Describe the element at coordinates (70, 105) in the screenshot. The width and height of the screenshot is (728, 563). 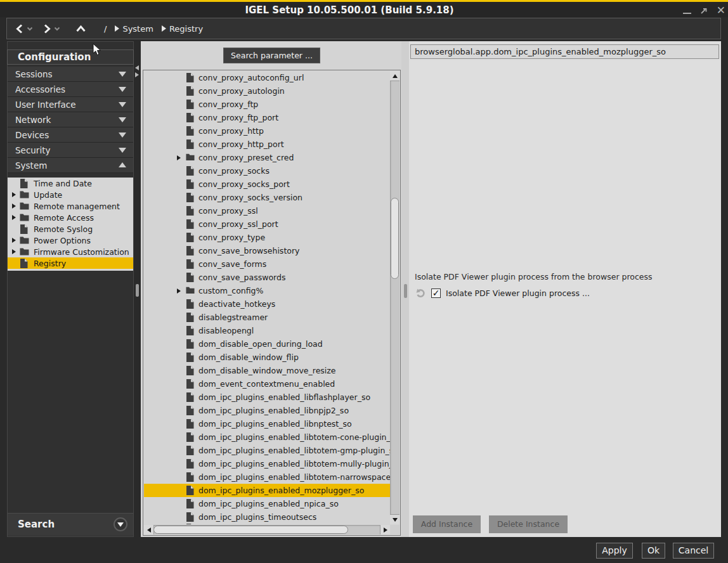
I see `sidebar-section-user-interface: User Interface` at that location.